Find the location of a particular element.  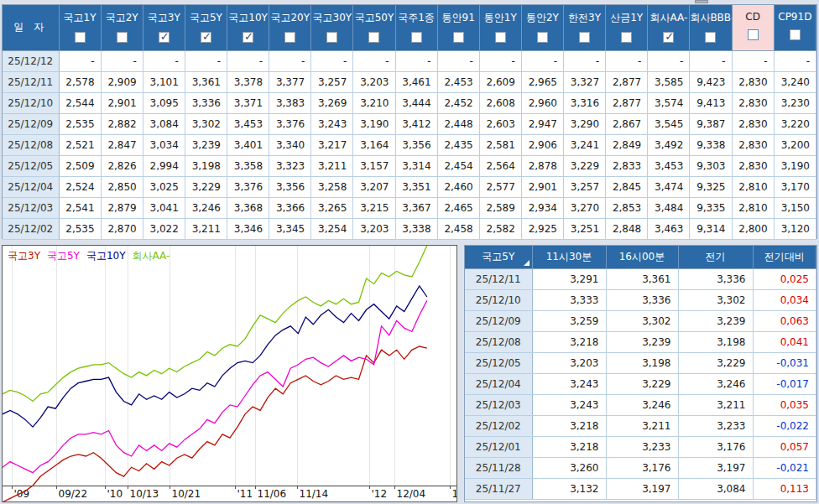

quote-prev-cell: 3,211 is located at coordinates (715, 404).